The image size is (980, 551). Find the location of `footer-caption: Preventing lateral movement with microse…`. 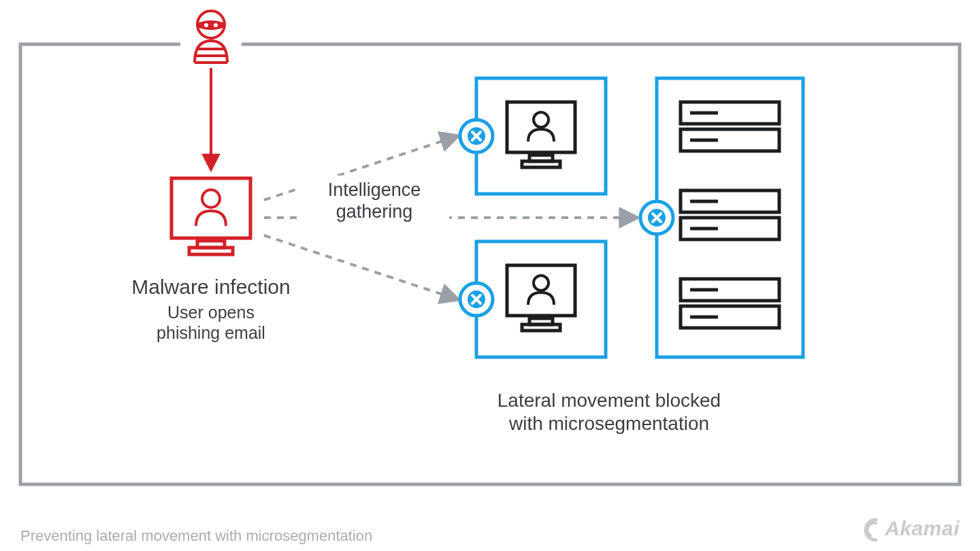

footer-caption: Preventing lateral movement with microse… is located at coordinates (196, 536).